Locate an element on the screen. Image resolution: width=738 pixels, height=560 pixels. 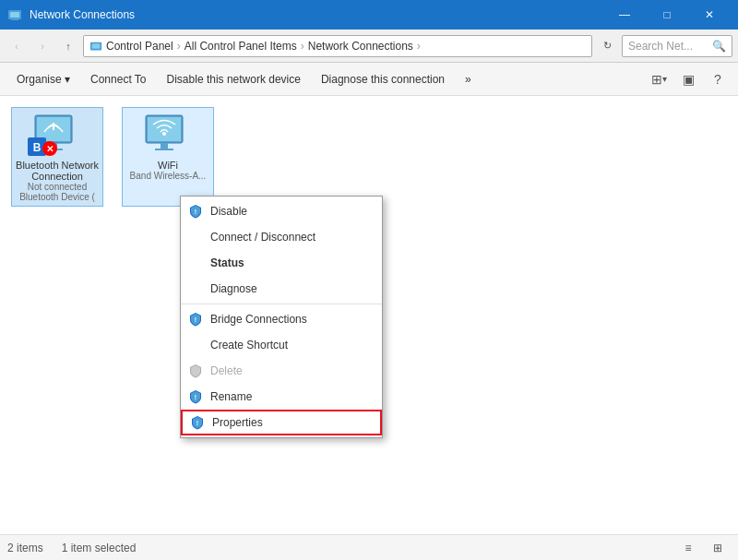
ctx-bridge-connections: ! Bridge Connections is located at coordinates (281, 319).